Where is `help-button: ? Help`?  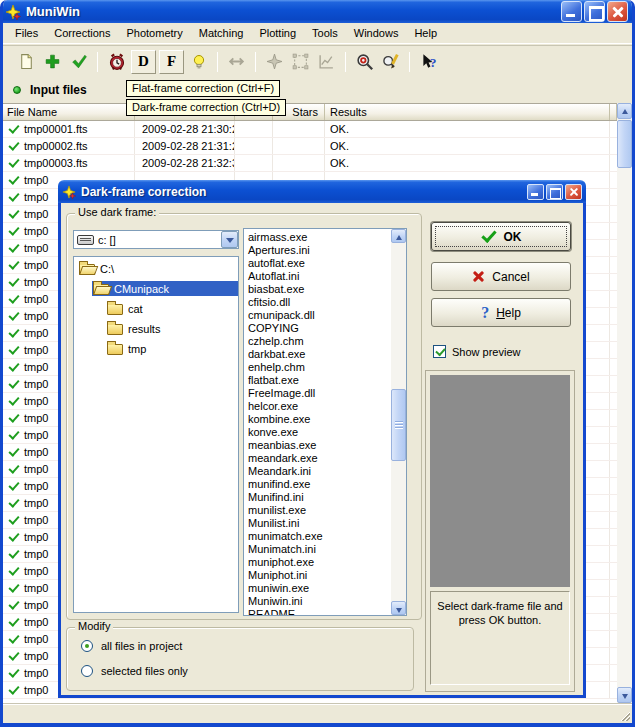 help-button: ? Help is located at coordinates (501, 312).